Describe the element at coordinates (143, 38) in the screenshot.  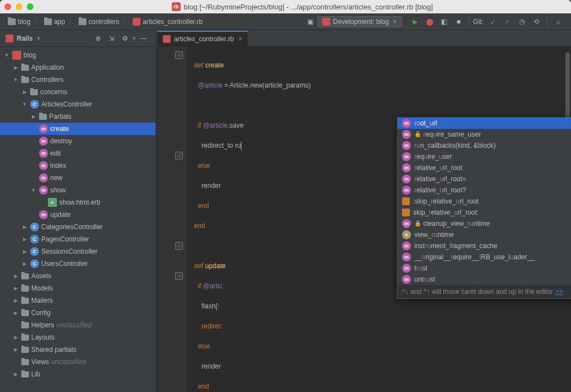
I see `hide-icon: —` at that location.